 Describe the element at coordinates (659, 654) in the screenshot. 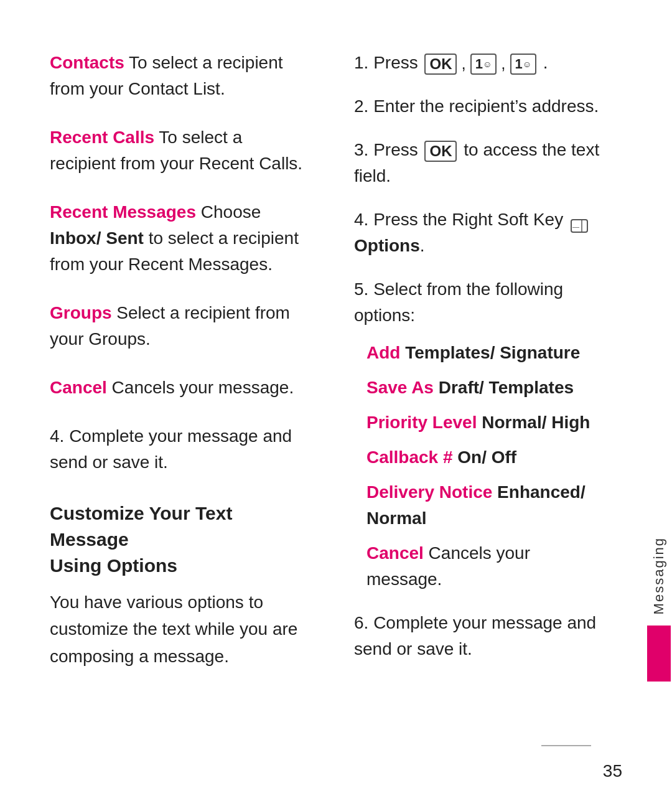

I see `sidebar-bar` at that location.